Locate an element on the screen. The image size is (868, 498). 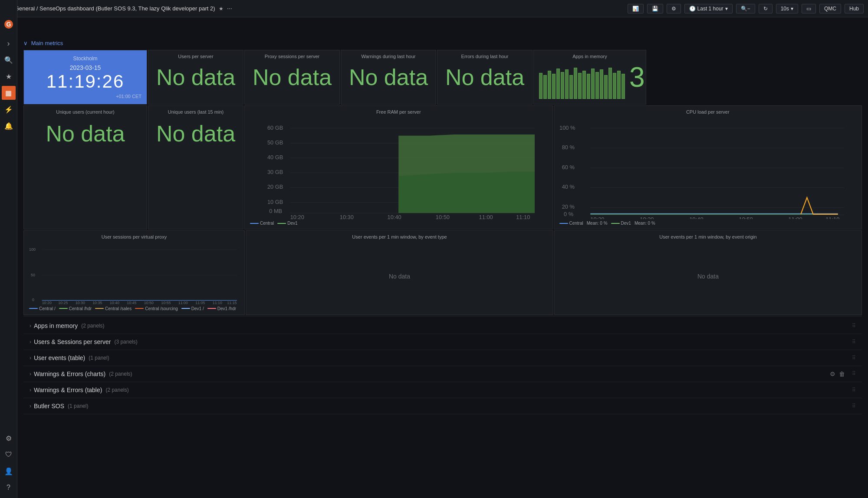
hub-button: Hub is located at coordinates (854, 9).